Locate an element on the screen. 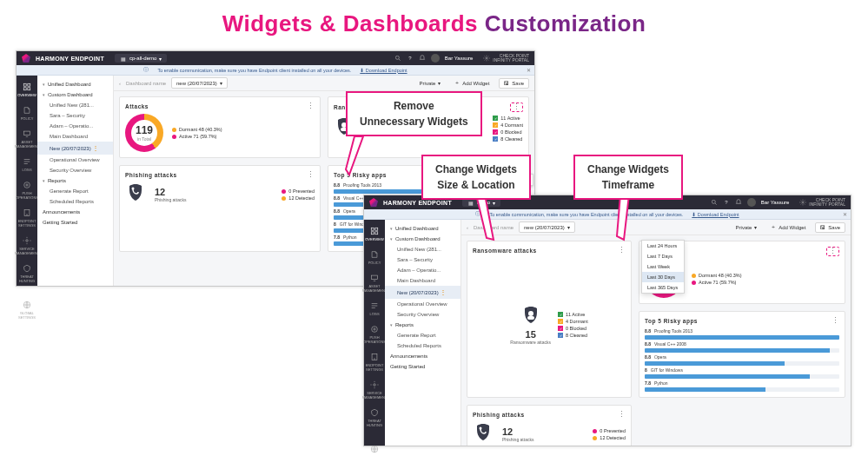 The image size is (868, 456). legend-item: ✓11 Active is located at coordinates (507, 118).